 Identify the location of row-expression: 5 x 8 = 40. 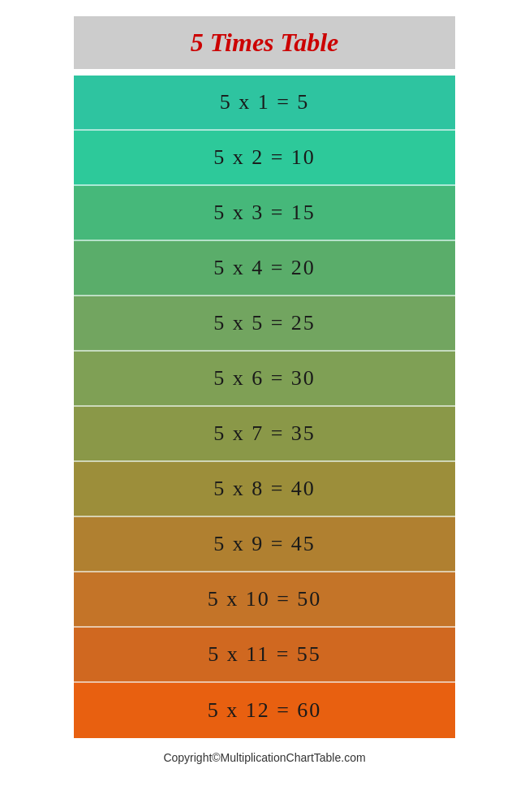
(264, 489).